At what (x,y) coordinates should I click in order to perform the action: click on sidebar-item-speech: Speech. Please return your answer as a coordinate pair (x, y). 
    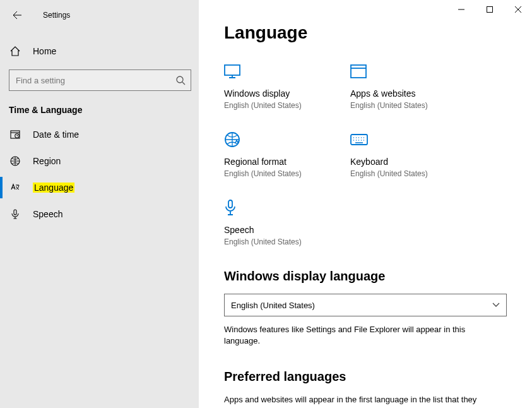
    Looking at the image, I should click on (100, 214).